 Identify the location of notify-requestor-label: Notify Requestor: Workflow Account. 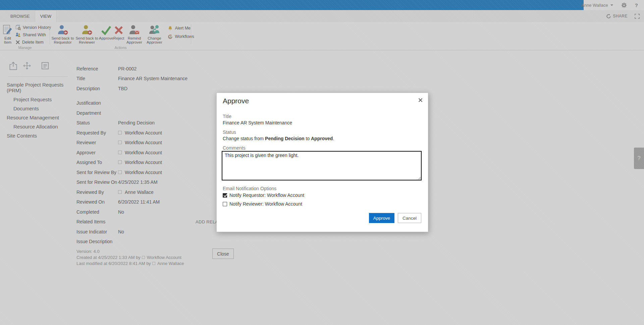
(267, 195).